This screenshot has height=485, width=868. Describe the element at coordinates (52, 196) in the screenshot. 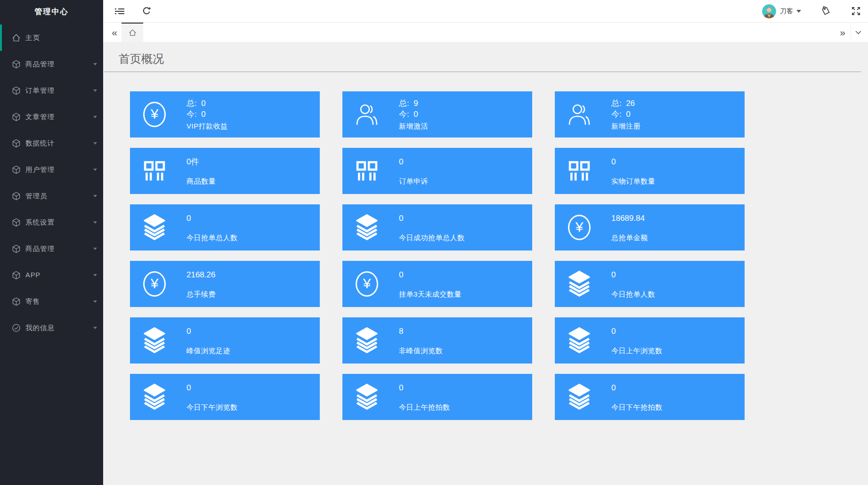

I see `sidebar-item-admins: 管理员` at that location.